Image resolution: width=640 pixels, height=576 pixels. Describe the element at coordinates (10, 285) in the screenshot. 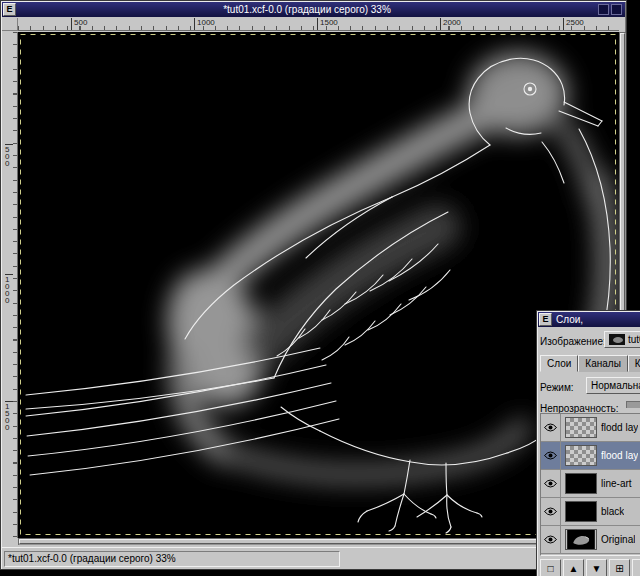

I see `vertical-ruler: 500 1000 1500` at that location.